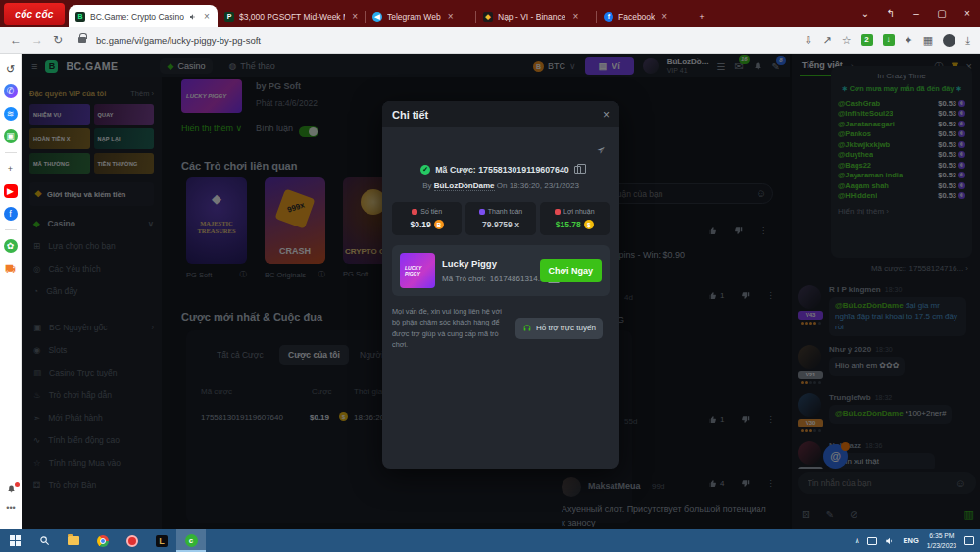 This screenshot has height=552, width=980. What do you see at coordinates (889, 40) in the screenshot?
I see `downloader-extension-icon: ↓` at bounding box center [889, 40].